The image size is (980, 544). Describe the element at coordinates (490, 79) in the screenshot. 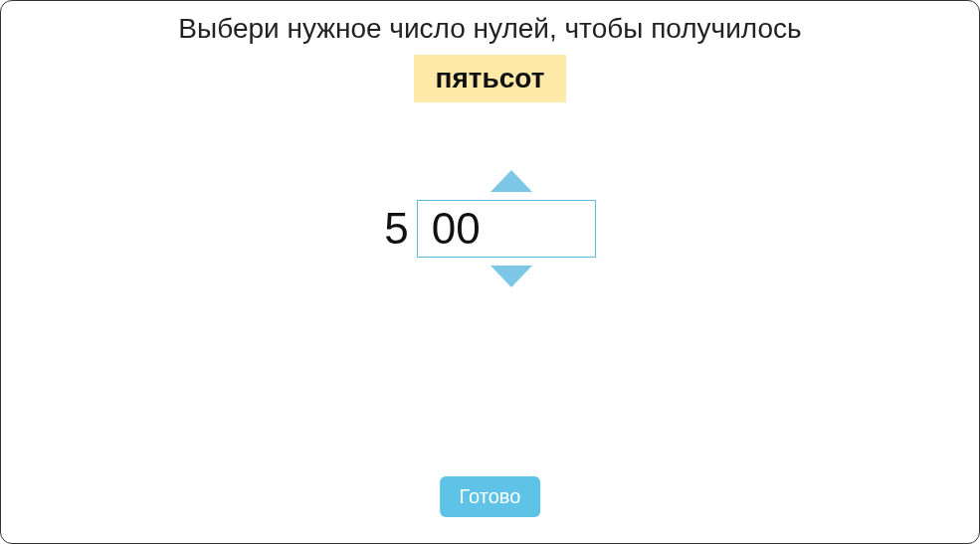

I see `target-word-highlight: пятьсот` at that location.